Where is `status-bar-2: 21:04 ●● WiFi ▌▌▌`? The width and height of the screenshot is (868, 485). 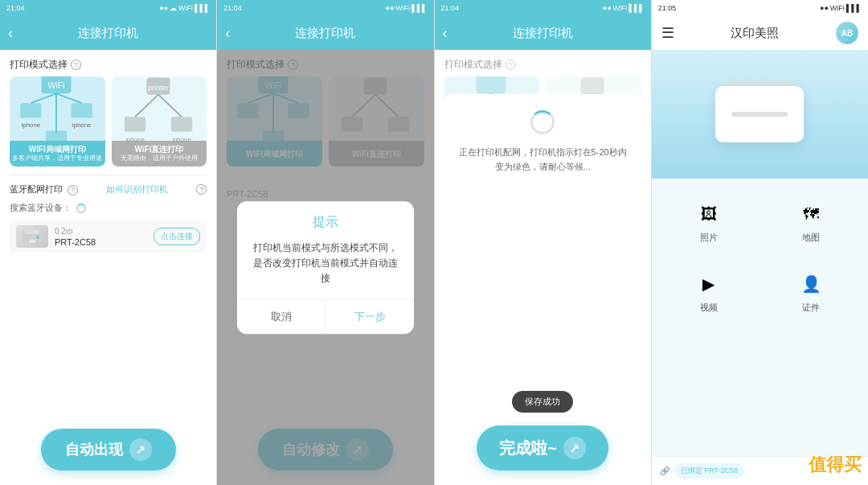
status-bar-2: 21:04 ●● WiFi ▌▌▌ is located at coordinates (325, 8).